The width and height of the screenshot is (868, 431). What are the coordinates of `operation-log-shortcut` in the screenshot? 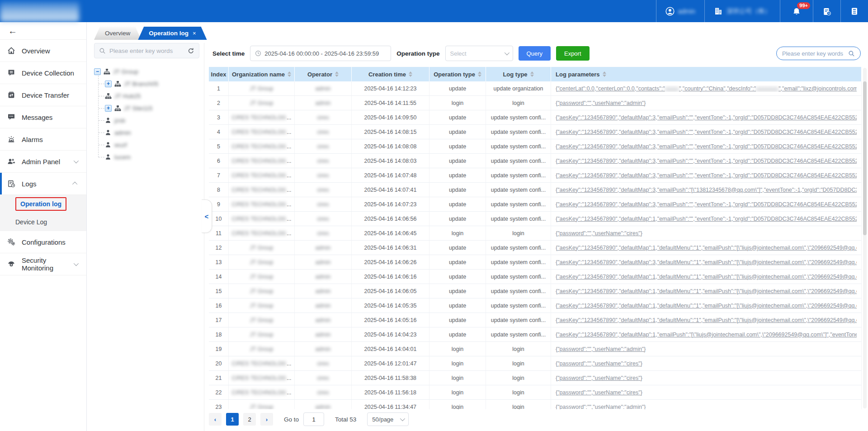 It's located at (826, 11).